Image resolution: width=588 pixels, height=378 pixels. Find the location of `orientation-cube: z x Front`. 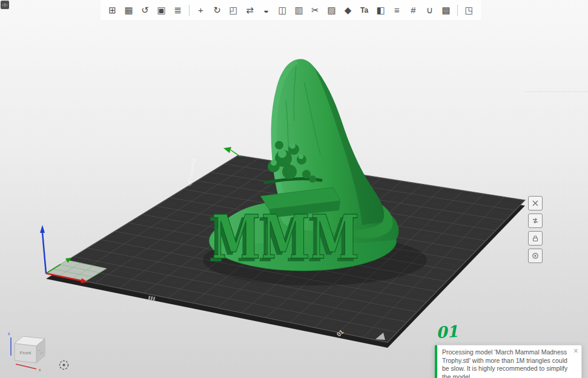

orientation-cube: z x Front is located at coordinates (32, 351).